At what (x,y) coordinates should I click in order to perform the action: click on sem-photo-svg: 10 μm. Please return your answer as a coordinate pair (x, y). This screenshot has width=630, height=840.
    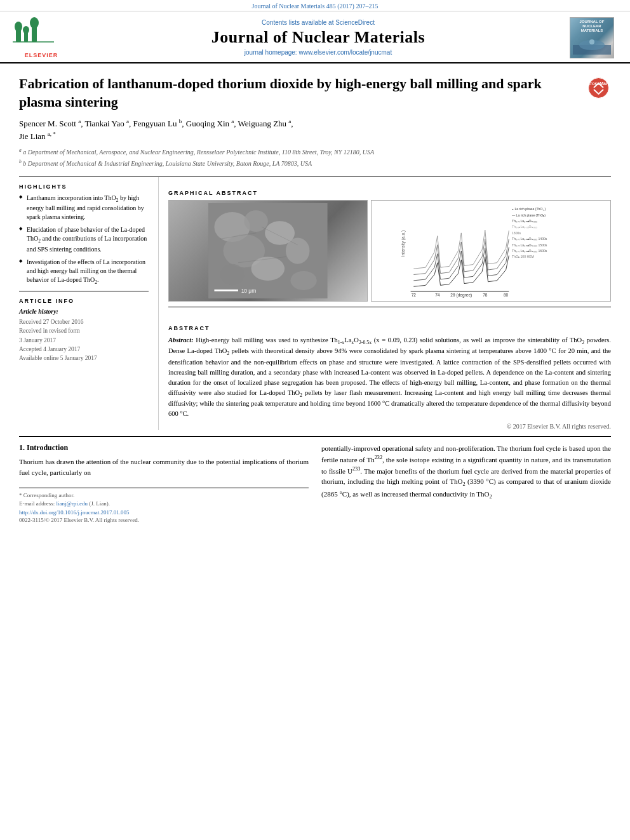
    Looking at the image, I should click on (268, 251).